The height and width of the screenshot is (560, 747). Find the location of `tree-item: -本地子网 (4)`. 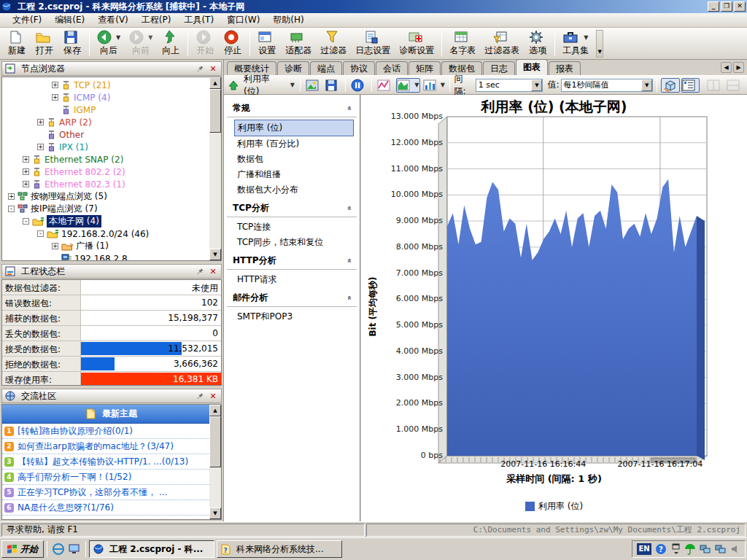

tree-item: -本地子网 (4) is located at coordinates (106, 222).